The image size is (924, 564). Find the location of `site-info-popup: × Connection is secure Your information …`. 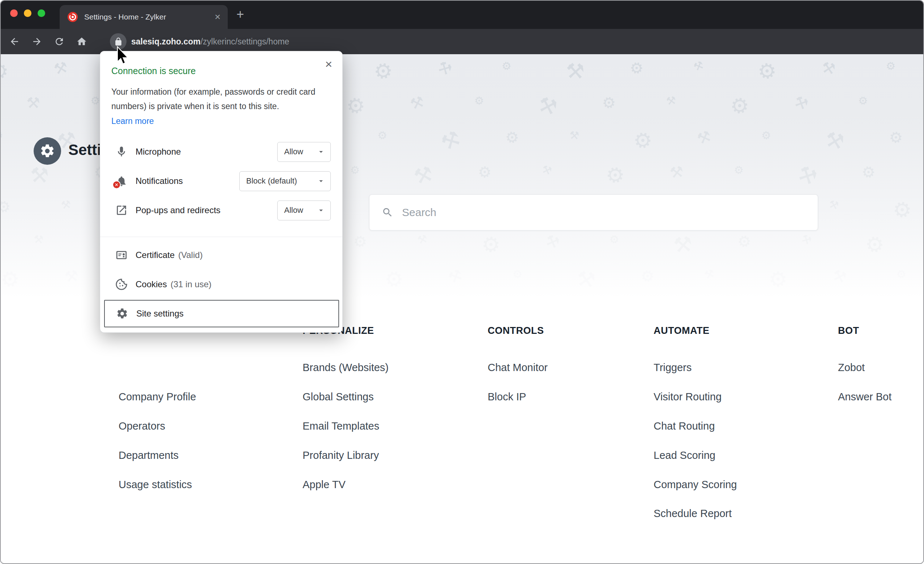

site-info-popup: × Connection is secure Your information … is located at coordinates (221, 192).